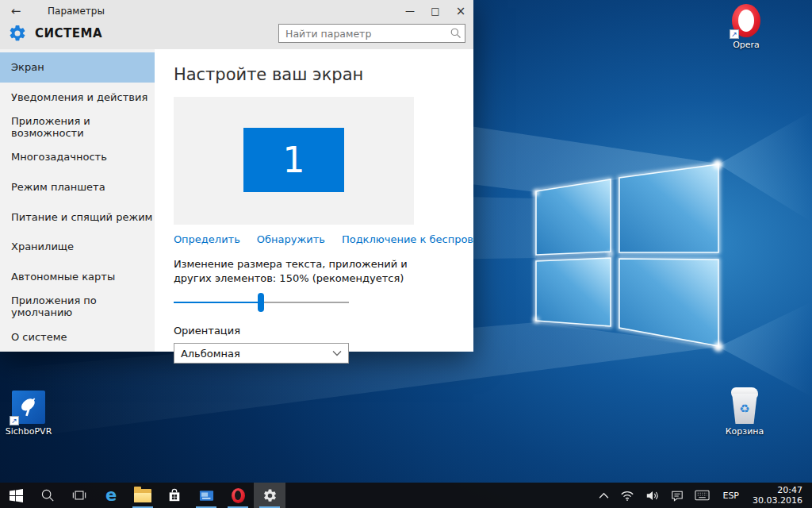  I want to click on start-button, so click(16, 495).